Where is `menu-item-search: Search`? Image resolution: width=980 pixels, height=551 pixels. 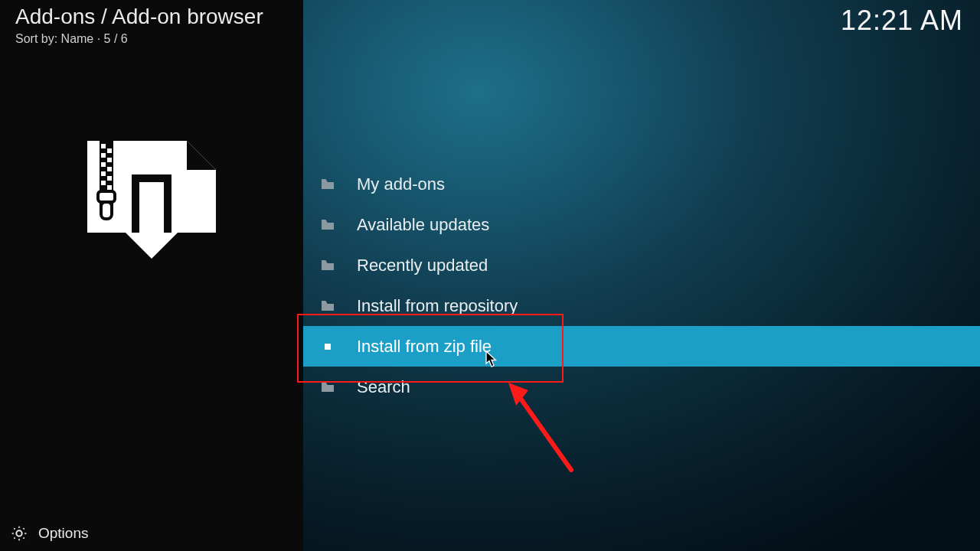 menu-item-search: Search is located at coordinates (642, 387).